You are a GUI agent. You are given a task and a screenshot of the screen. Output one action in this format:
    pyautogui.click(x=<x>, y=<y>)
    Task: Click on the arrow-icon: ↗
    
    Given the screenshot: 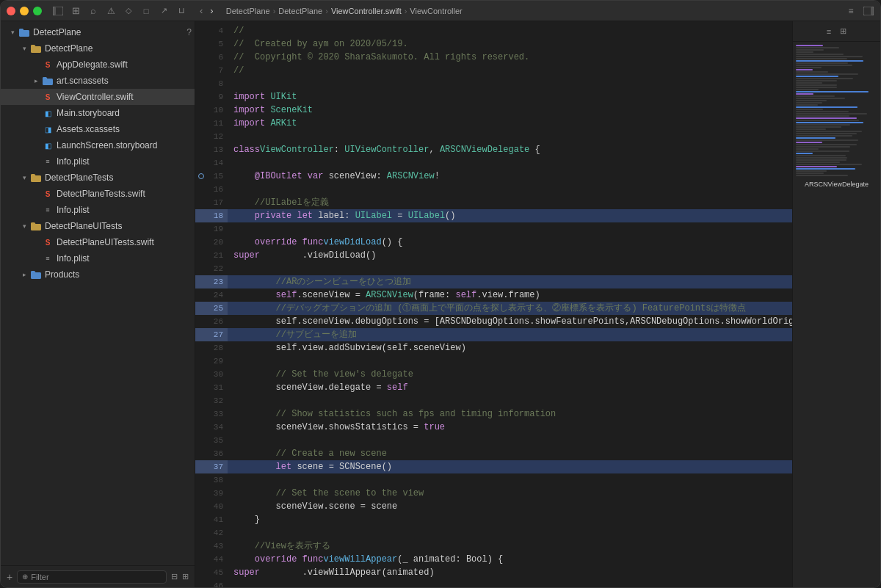 What is the action you would take?
    pyautogui.click(x=164, y=11)
    